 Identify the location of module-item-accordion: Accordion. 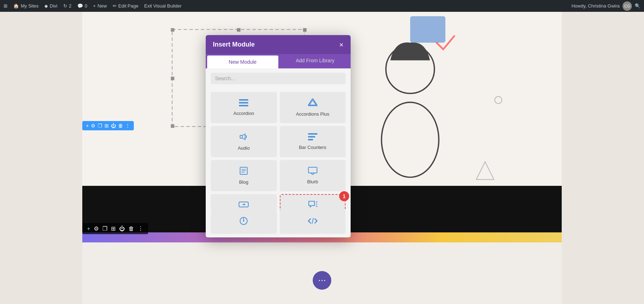
(244, 107).